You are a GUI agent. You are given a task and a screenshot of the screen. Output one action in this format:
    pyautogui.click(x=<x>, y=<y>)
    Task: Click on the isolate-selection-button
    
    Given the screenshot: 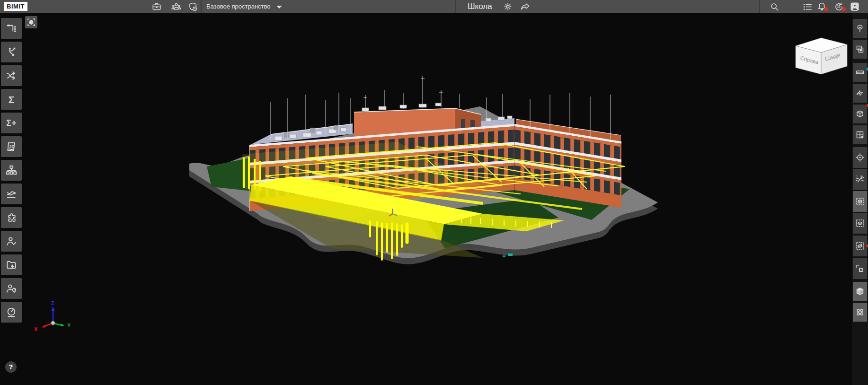 What is the action you would take?
    pyautogui.click(x=860, y=201)
    